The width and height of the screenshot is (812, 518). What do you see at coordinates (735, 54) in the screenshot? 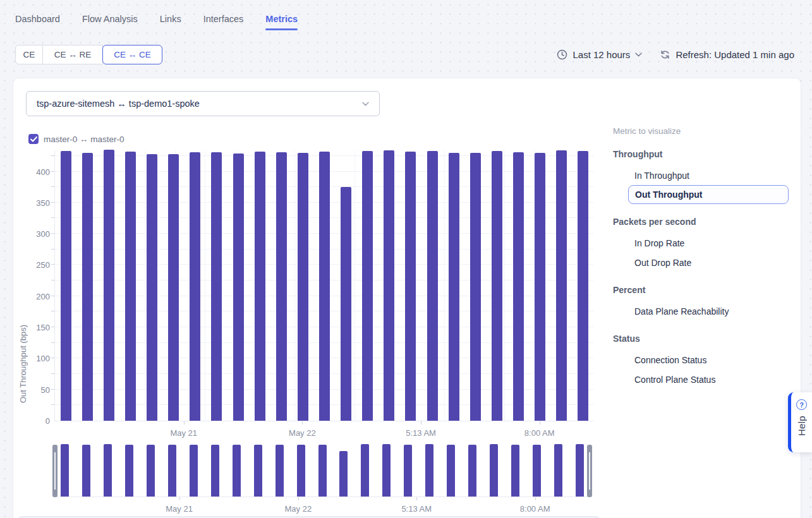
I see `refresh-status-label: Refresh: Updated 1 min ago` at bounding box center [735, 54].